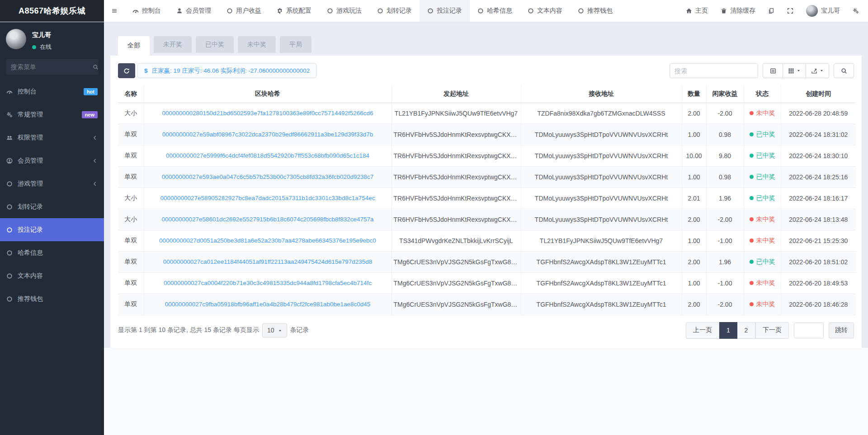  I want to click on sidebar-item: 常规管理 new, so click(52, 115).